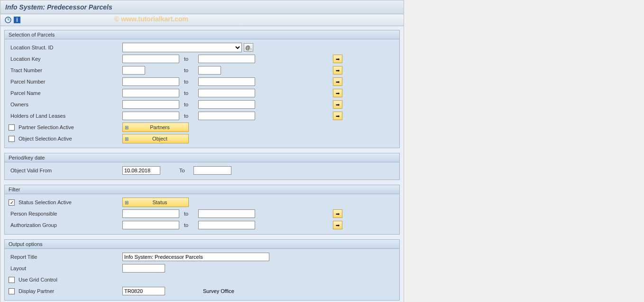  I want to click on location-key-to, so click(227, 59).